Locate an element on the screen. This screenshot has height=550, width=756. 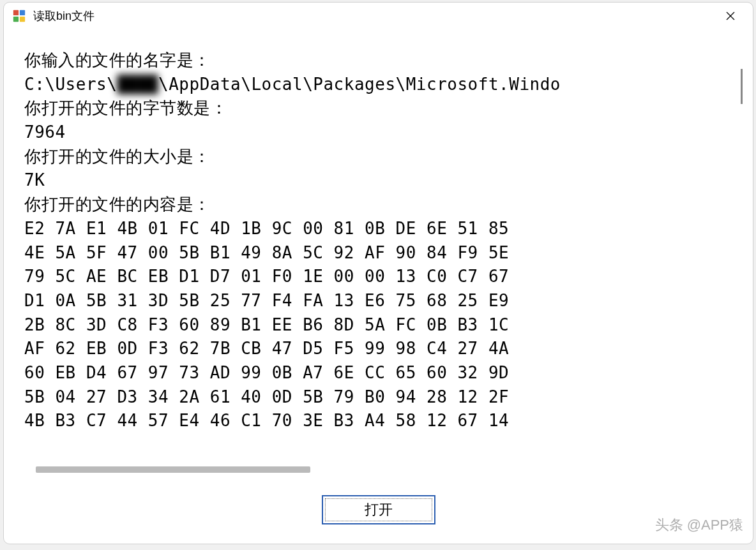
hex-row: AF 62 EB 0D F3 62 7B CB 47 D5 F5 99 98 C… is located at coordinates (267, 348).